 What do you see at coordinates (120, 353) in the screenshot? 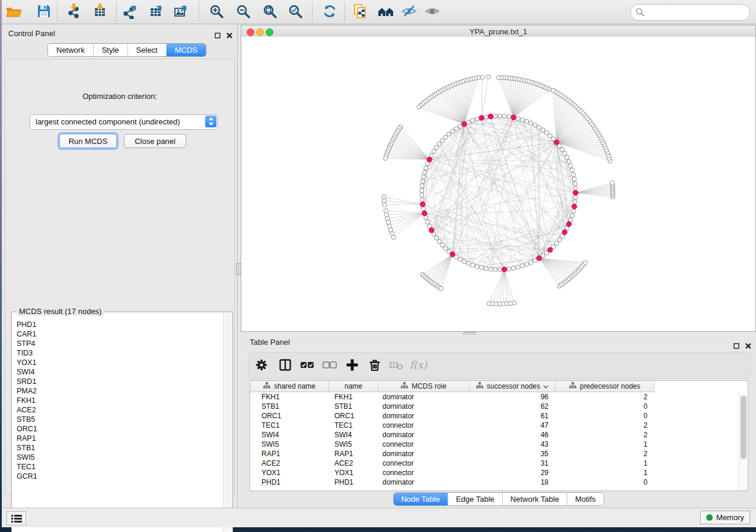
I see `mcds-result-item: TID3` at bounding box center [120, 353].